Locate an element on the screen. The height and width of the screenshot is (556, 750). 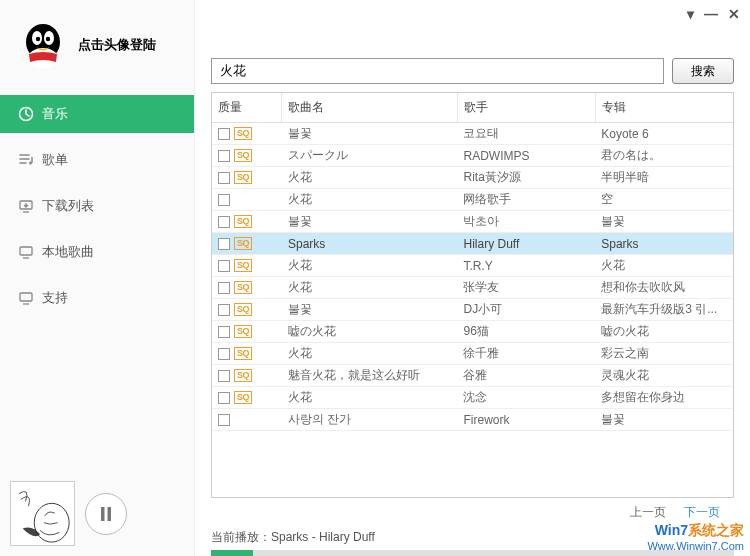
cell-artist: 张学友 is located at coordinates (526, 288).